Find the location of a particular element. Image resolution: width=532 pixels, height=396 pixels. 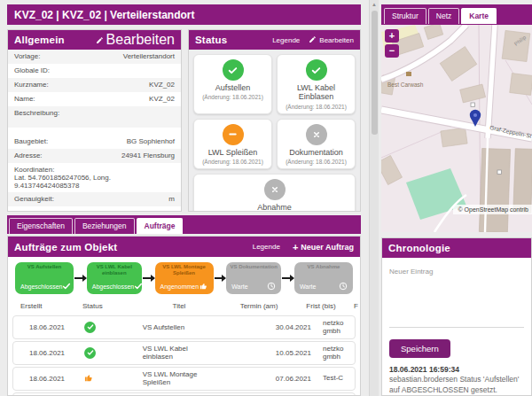

new-entry-textarea: Neuer Eintrag is located at coordinates (457, 296).